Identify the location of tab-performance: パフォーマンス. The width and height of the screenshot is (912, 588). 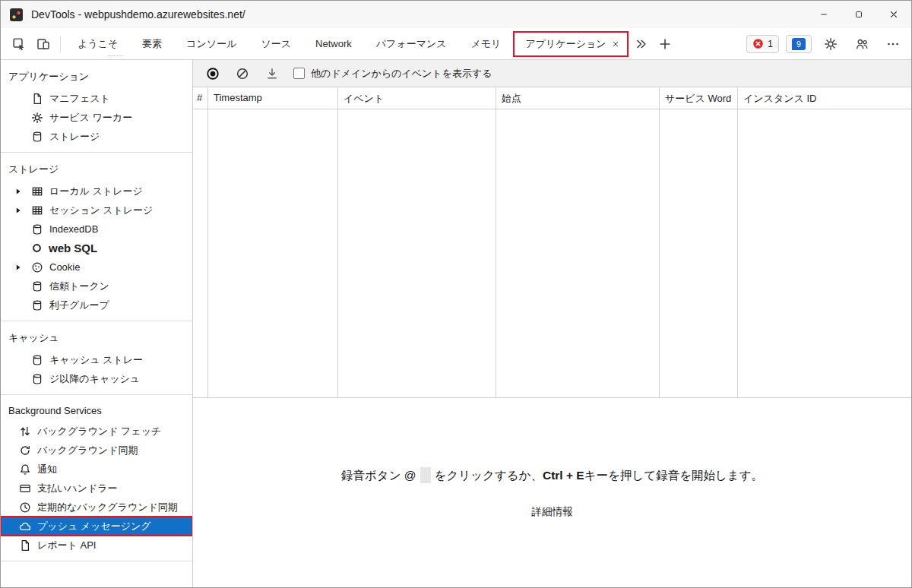
(412, 44).